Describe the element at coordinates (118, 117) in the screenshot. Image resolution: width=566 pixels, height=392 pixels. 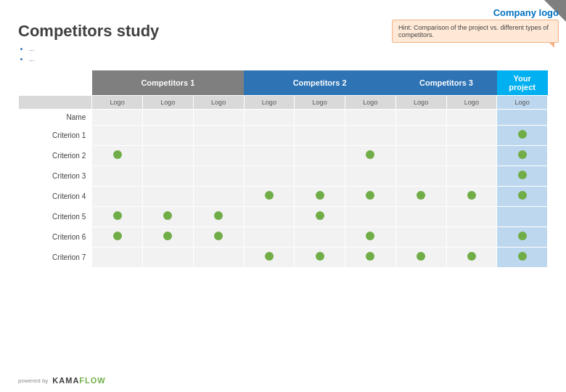
I see `cell-r0-c0` at that location.